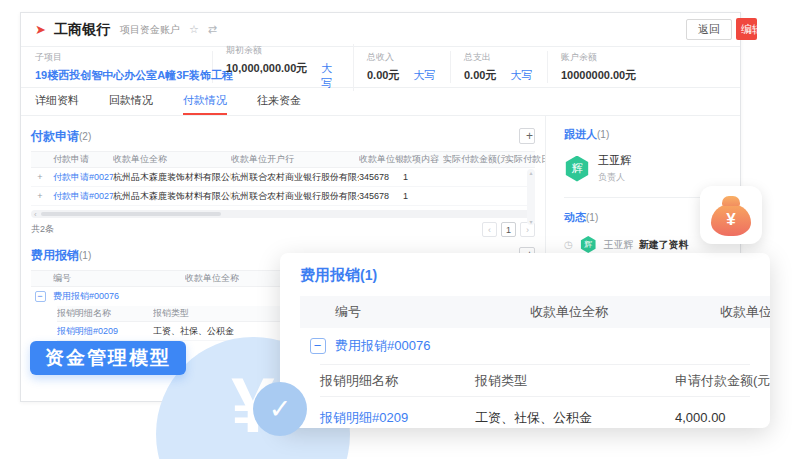 This screenshot has height=459, width=792. Describe the element at coordinates (368, 275) in the screenshot. I see `panel-count: (1)` at that location.